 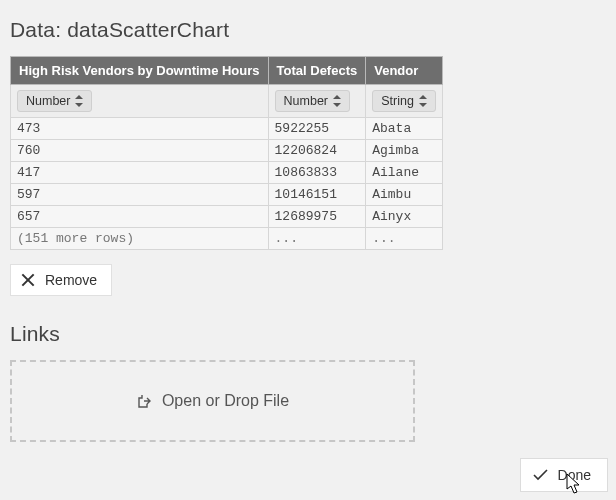 I want to click on cell: 12689975, so click(x=317, y=217).